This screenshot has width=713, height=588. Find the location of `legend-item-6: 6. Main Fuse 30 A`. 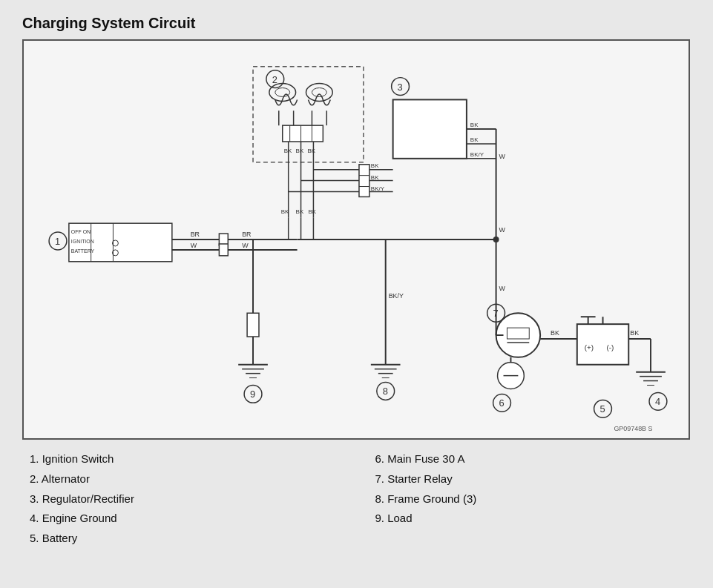

legend-item-6: 6. Main Fuse 30 A is located at coordinates (533, 460).